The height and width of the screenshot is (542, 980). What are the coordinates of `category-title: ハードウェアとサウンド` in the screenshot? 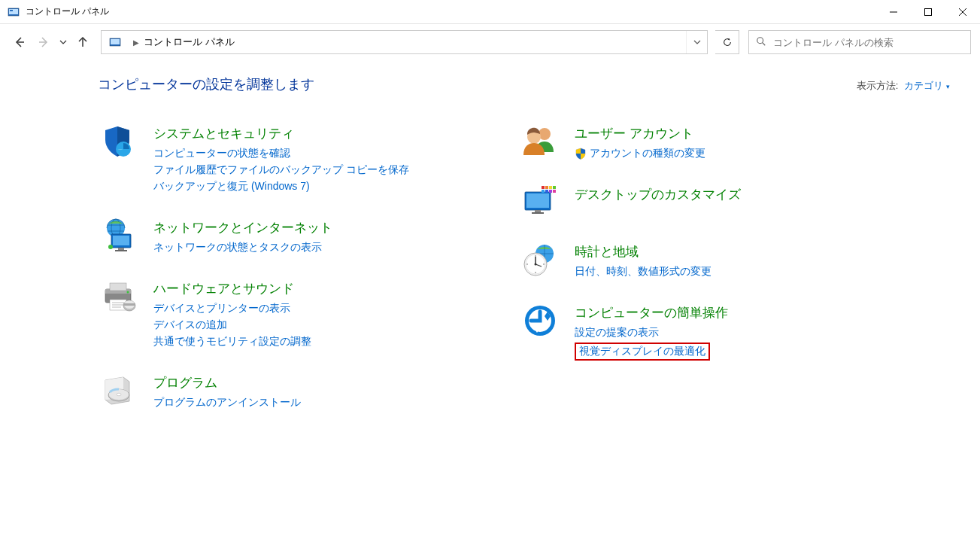 It's located at (232, 289).